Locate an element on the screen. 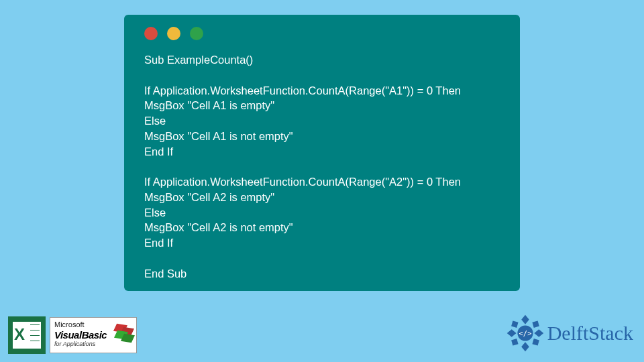  maximize-icon is located at coordinates (197, 34).